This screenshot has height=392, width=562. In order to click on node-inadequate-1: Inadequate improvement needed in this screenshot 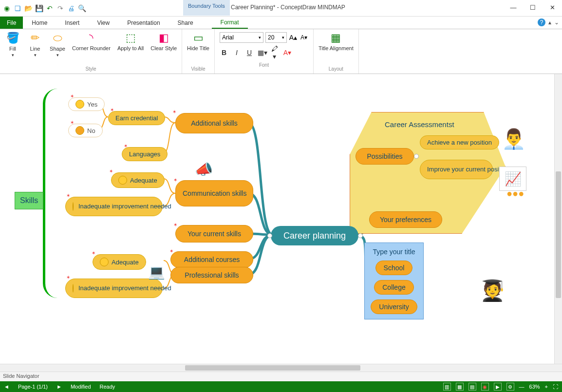, I will do `click(114, 206)`.